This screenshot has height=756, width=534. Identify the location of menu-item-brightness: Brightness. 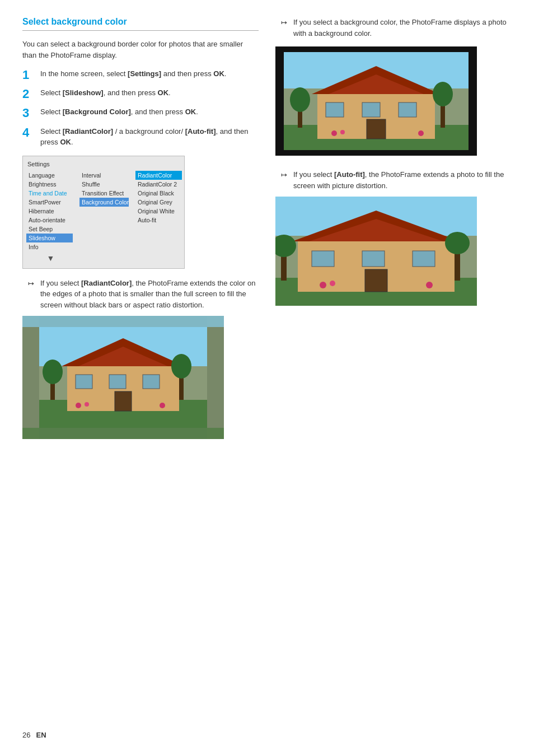
(49, 184).